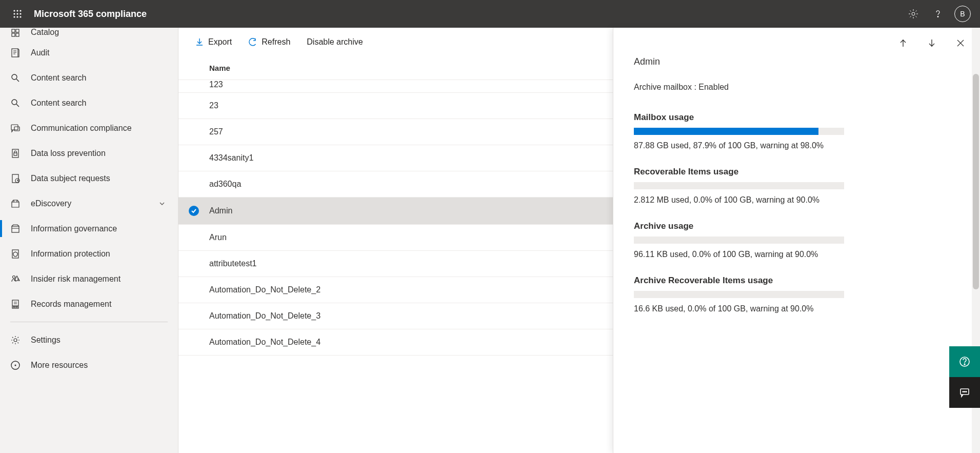  Describe the element at coordinates (21, 153) in the screenshot. I see `dlp-icon` at that location.